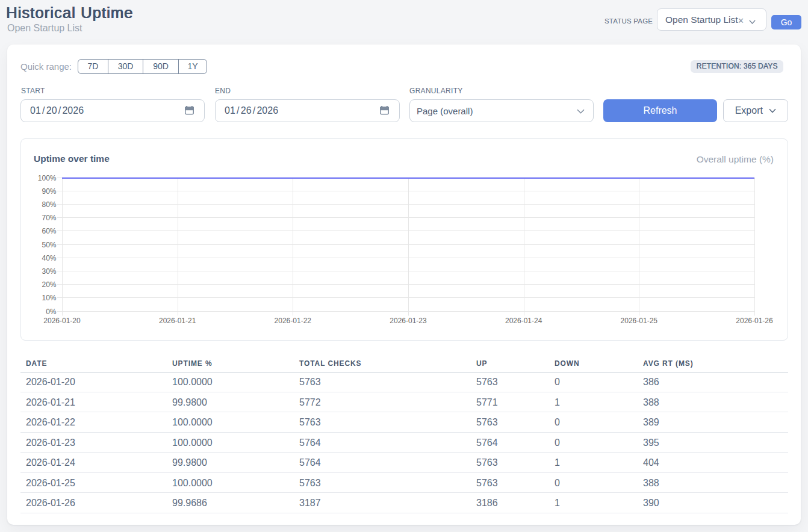 The width and height of the screenshot is (808, 532). Describe the element at coordinates (49, 231) in the screenshot. I see `svg-text: 60%` at that location.